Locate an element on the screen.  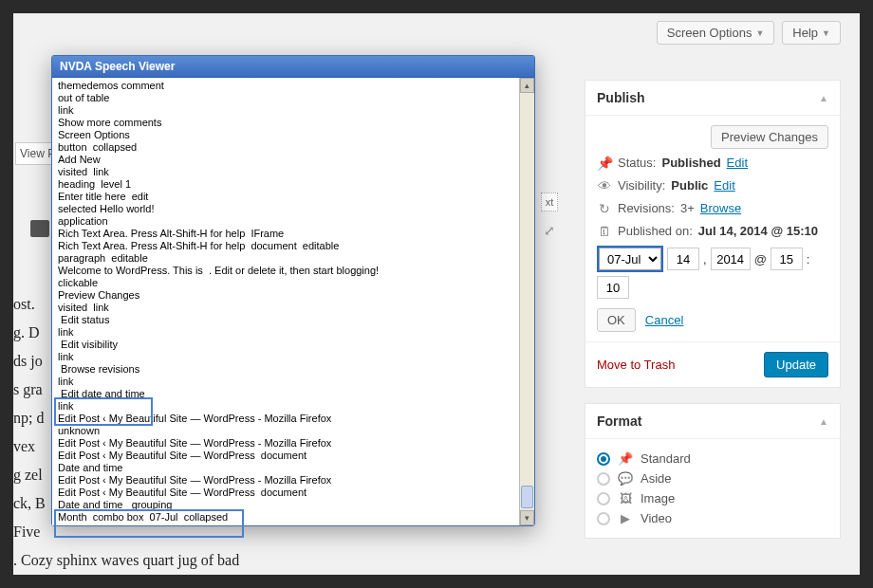
history-icon: ↻ is located at coordinates (604, 209).